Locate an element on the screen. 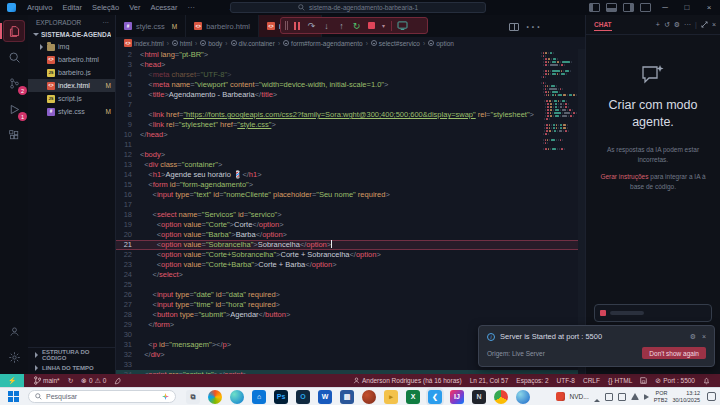  dont-show-again-button: Don't show again is located at coordinates (674, 353).